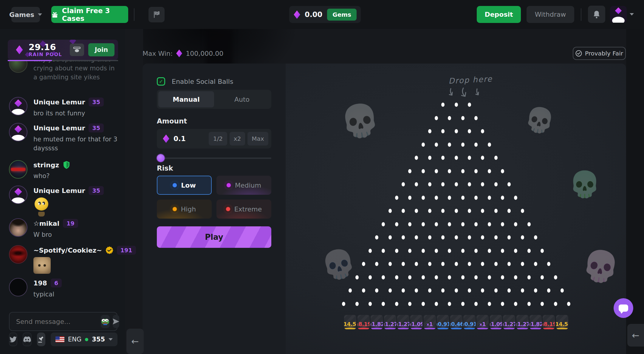 The width and height of the screenshot is (644, 354). I want to click on amount-input: 0.1, so click(189, 139).